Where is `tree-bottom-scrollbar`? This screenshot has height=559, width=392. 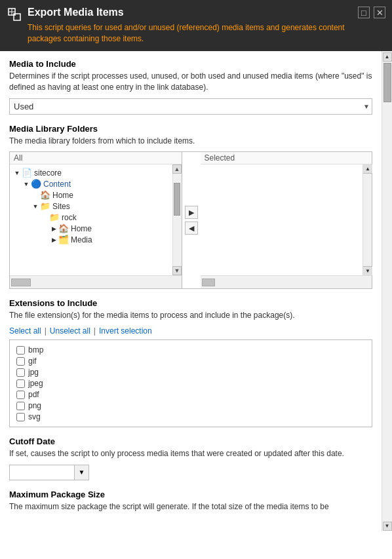
tree-bottom-scrollbar is located at coordinates (96, 282).